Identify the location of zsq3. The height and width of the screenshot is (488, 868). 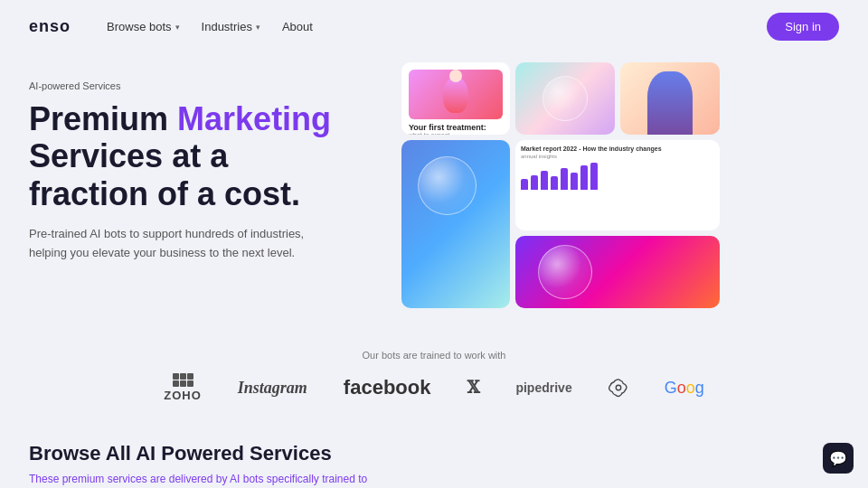
(190, 376).